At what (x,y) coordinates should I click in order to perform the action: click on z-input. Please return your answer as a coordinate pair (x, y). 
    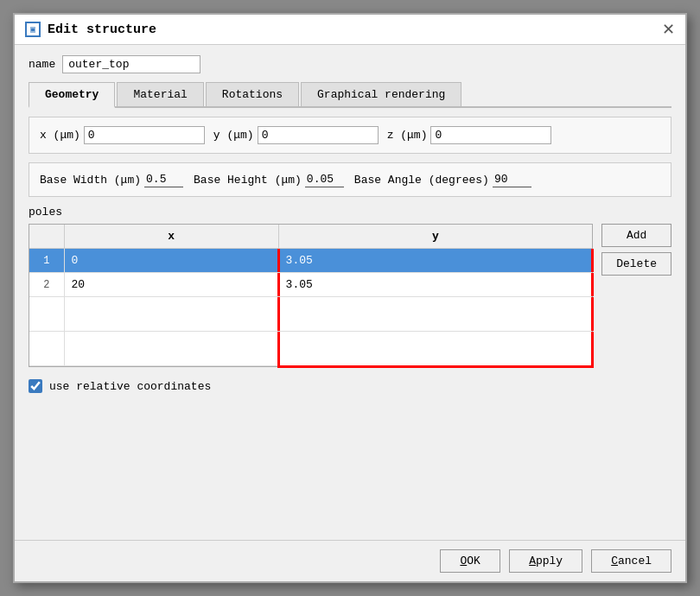
    Looking at the image, I should click on (491, 135).